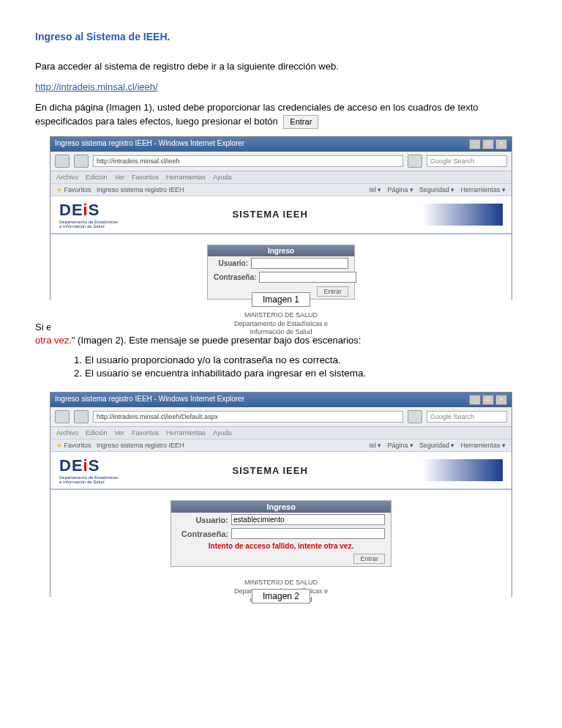 The image size is (562, 728). What do you see at coordinates (281, 546) in the screenshot?
I see `error-message: Intento de acceso fallido, intente otra …` at bounding box center [281, 546].